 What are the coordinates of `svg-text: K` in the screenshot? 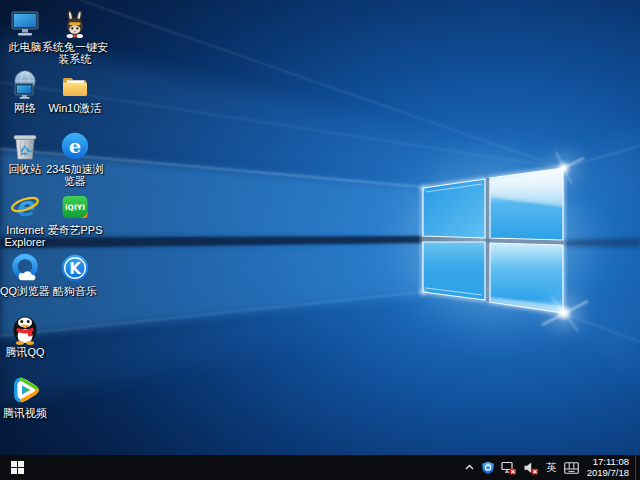 It's located at (76, 269).